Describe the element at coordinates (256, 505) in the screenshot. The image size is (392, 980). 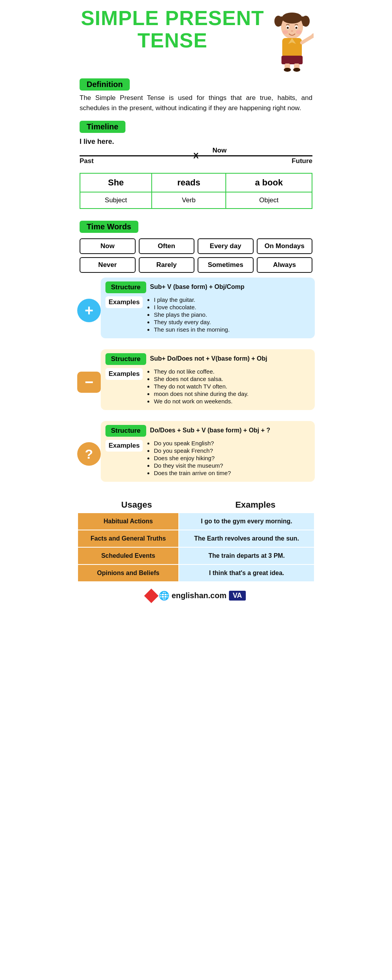
I see `examples-col-header: Examples` at that location.